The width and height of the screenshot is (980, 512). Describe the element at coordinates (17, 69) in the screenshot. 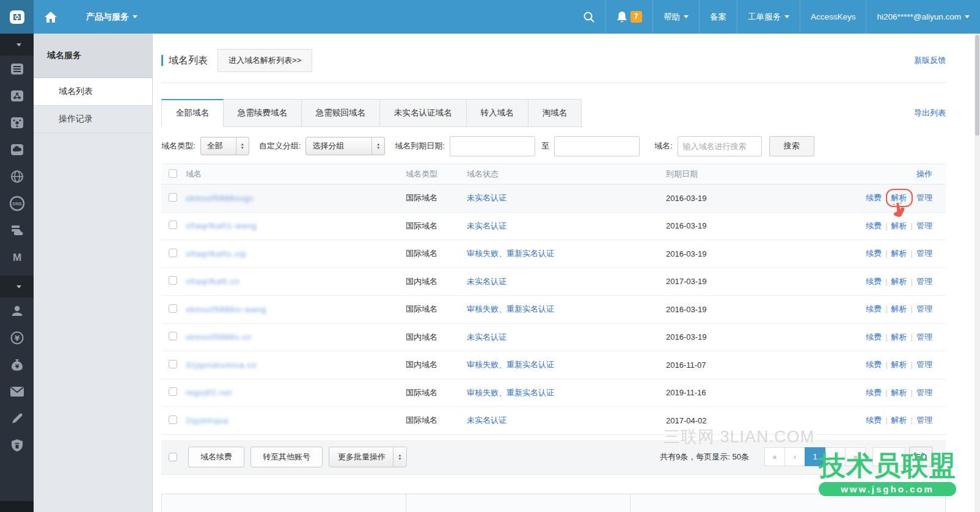

I see `rail-item-console` at that location.